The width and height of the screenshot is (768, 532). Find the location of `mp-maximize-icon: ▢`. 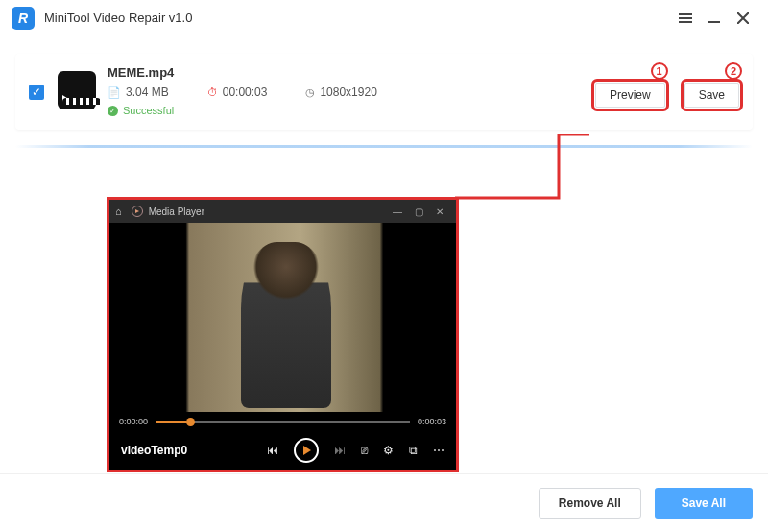

mp-maximize-icon: ▢ is located at coordinates (419, 211).